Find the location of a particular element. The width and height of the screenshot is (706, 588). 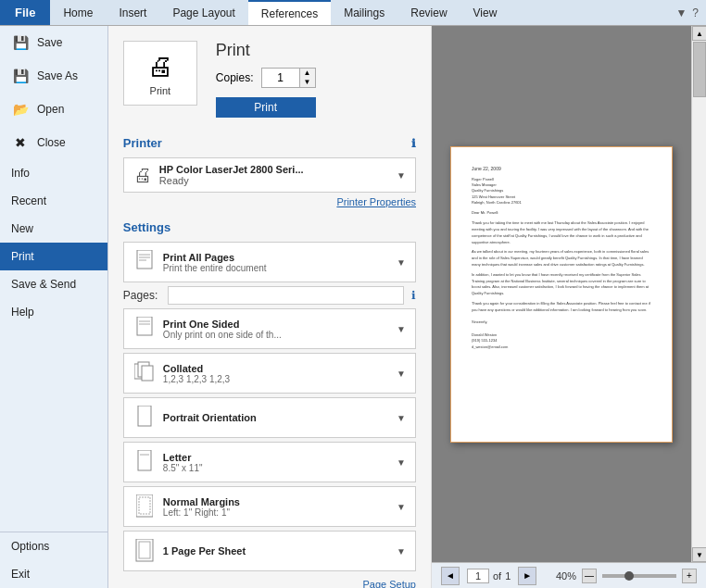

print-button-label: Print is located at coordinates (161, 91).